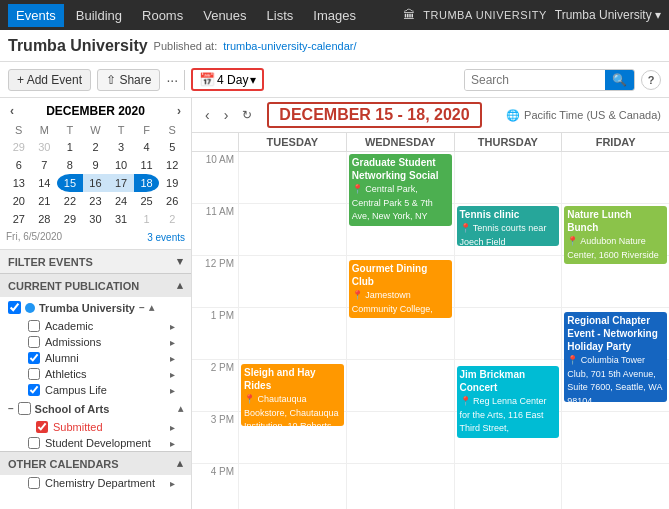  What do you see at coordinates (45, 183) in the screenshot?
I see `mini-cal-day: 14` at bounding box center [45, 183].